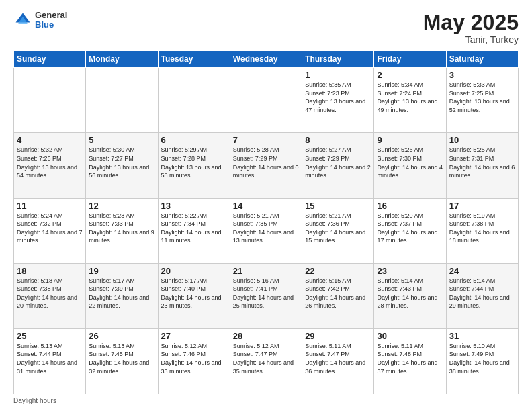  I want to click on calendar-cell: 4Sunrise: 5:32 AM Sunset: 7:26 PM Daylig…, so click(50, 165).